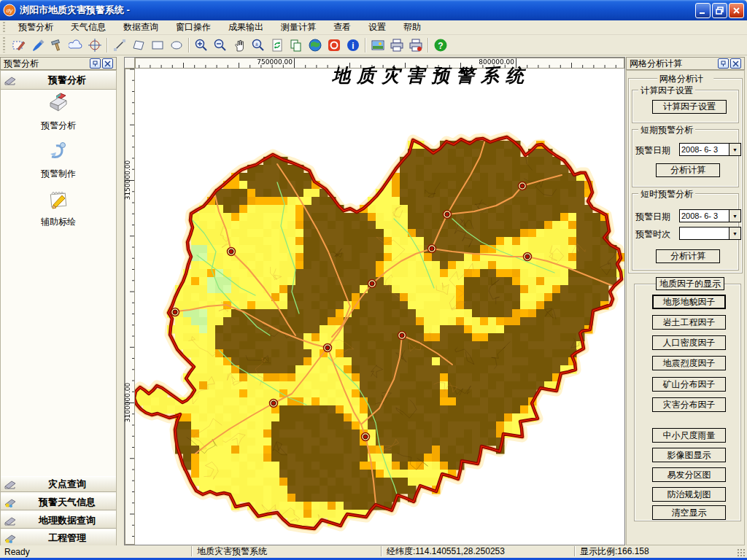 The width and height of the screenshot is (747, 560). What do you see at coordinates (296, 45) in the screenshot?
I see `copy-button` at bounding box center [296, 45].